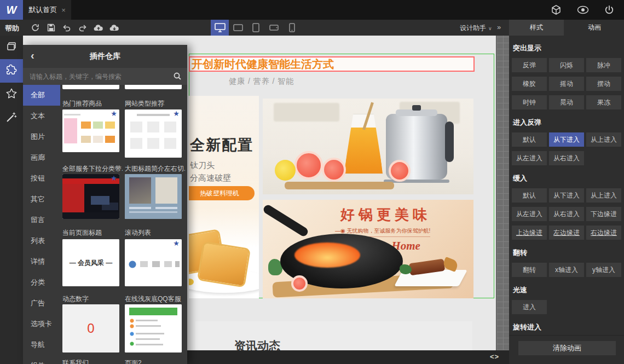 The image size is (624, 364). Describe the element at coordinates (567, 348) in the screenshot. I see `clear-animation-button: 清除动画` at that location.